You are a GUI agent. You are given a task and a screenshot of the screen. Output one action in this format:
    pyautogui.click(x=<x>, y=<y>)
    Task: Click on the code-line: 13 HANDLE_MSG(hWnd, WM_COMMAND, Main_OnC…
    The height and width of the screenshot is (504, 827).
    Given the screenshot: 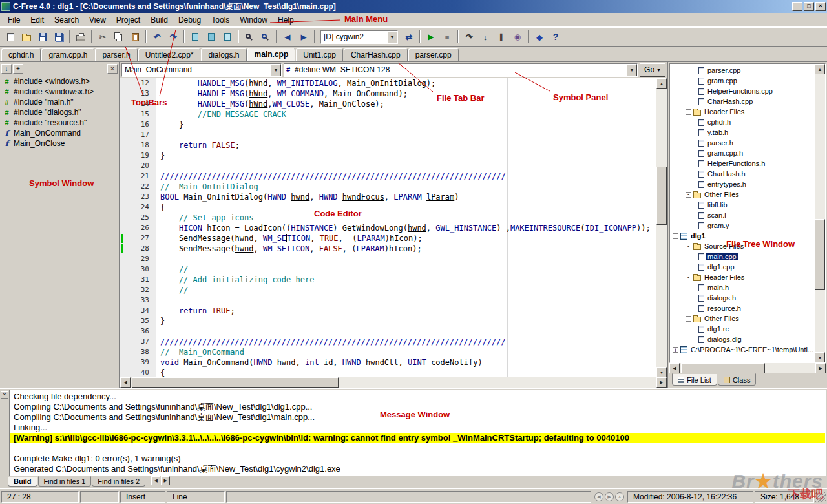 What is the action you would take?
    pyautogui.click(x=388, y=94)
    